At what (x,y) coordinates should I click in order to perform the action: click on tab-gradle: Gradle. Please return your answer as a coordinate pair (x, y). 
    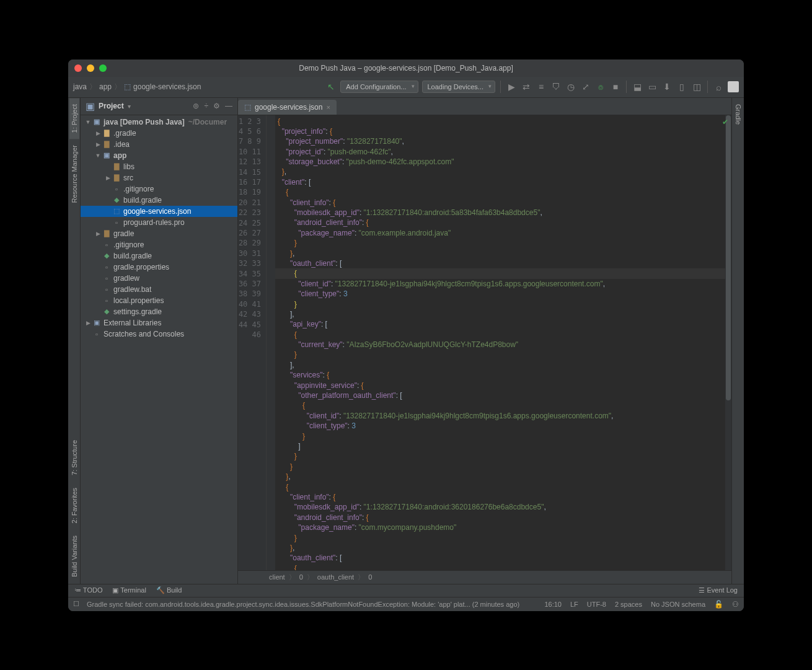
    Looking at the image, I should click on (738, 114).